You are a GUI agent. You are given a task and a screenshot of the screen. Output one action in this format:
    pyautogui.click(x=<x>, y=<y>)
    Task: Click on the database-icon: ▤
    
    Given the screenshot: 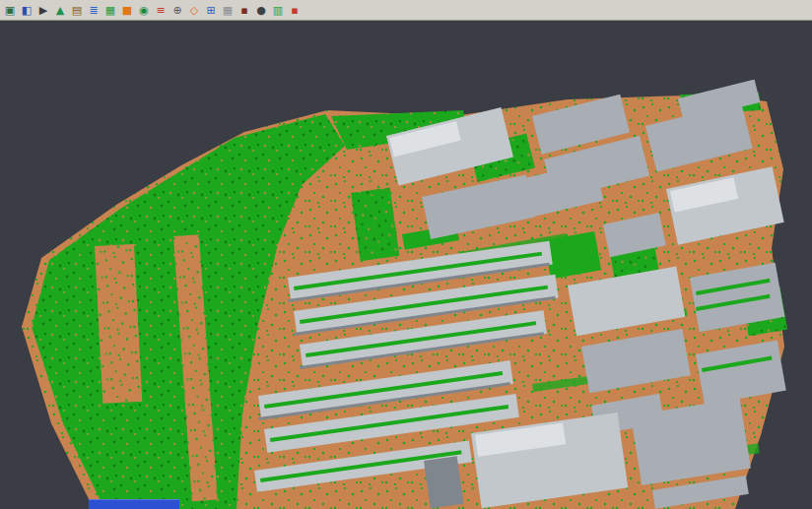 What is the action you would take?
    pyautogui.click(x=77, y=10)
    